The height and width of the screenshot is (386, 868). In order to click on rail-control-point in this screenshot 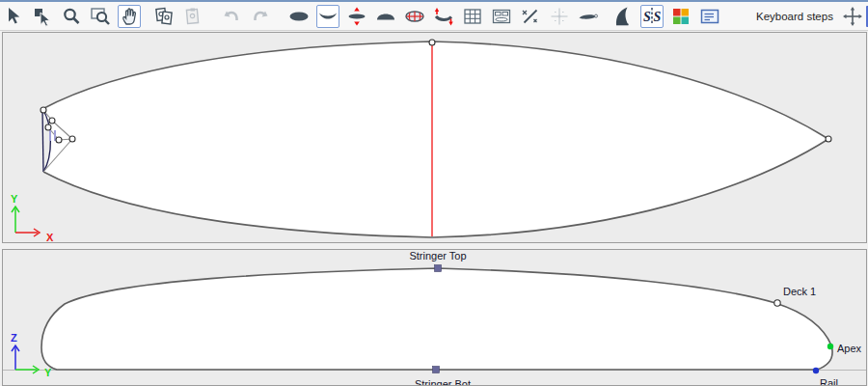, I will do `click(816, 371)`.